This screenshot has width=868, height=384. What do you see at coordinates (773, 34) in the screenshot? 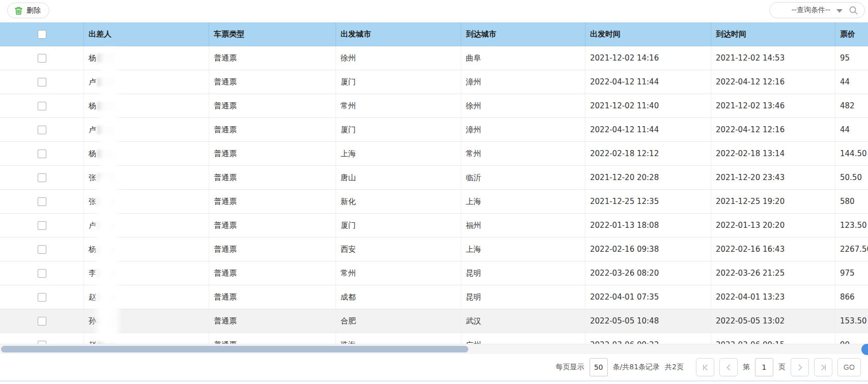
I see `header-arrival-time: 到达时间` at bounding box center [773, 34].